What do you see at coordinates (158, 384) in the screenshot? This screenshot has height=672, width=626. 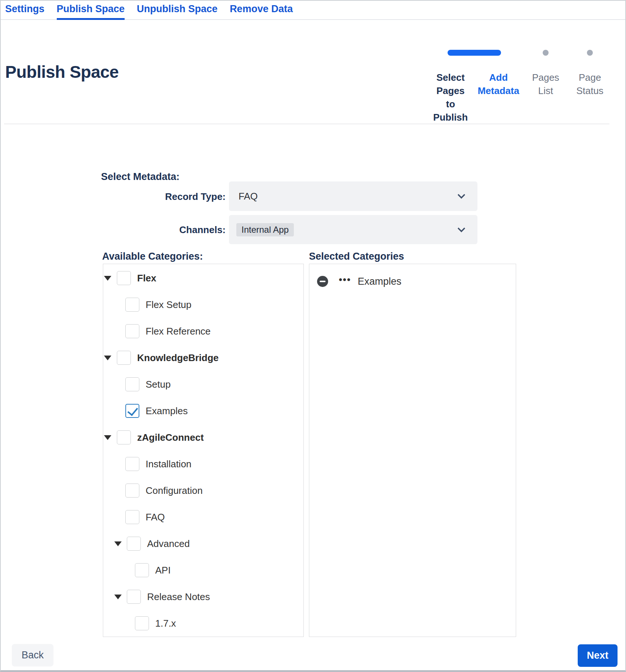 I see `category-label: Setup` at bounding box center [158, 384].